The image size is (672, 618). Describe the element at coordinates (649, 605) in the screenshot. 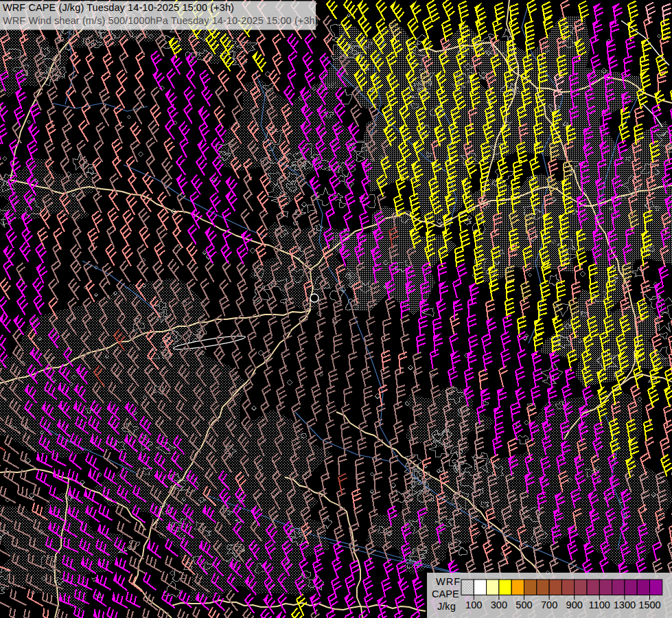

I see `svg-text: 1500` at that location.